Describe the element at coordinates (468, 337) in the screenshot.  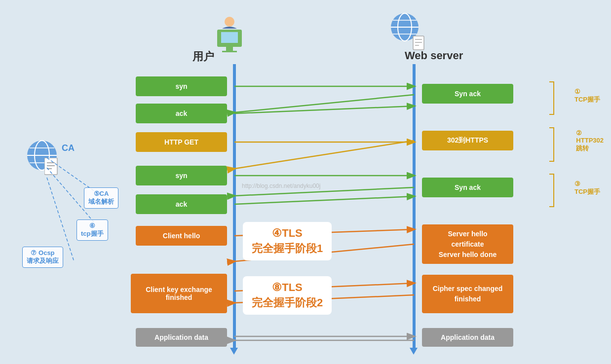
I see `app-data-right-box: Application data` at that location.